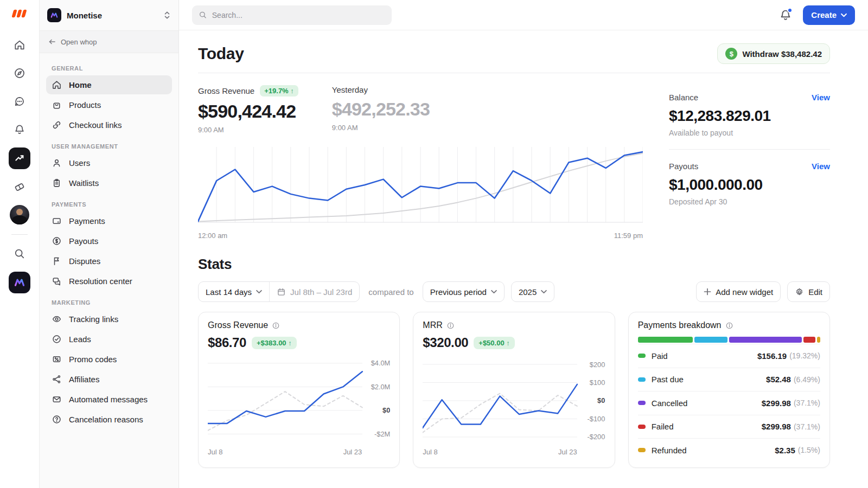  What do you see at coordinates (20, 282) in the screenshot?
I see `rail-monetise-app-icon` at bounding box center [20, 282].